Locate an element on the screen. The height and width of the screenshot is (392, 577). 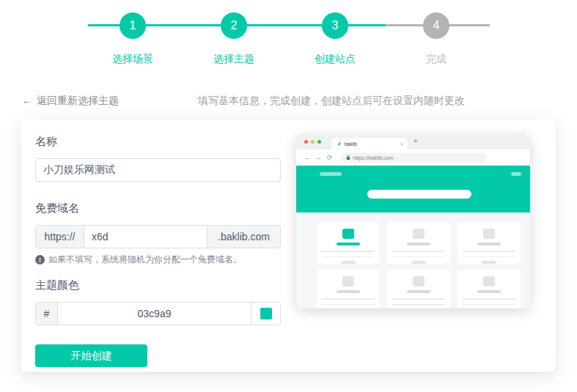
preview-hero is located at coordinates (414, 189).